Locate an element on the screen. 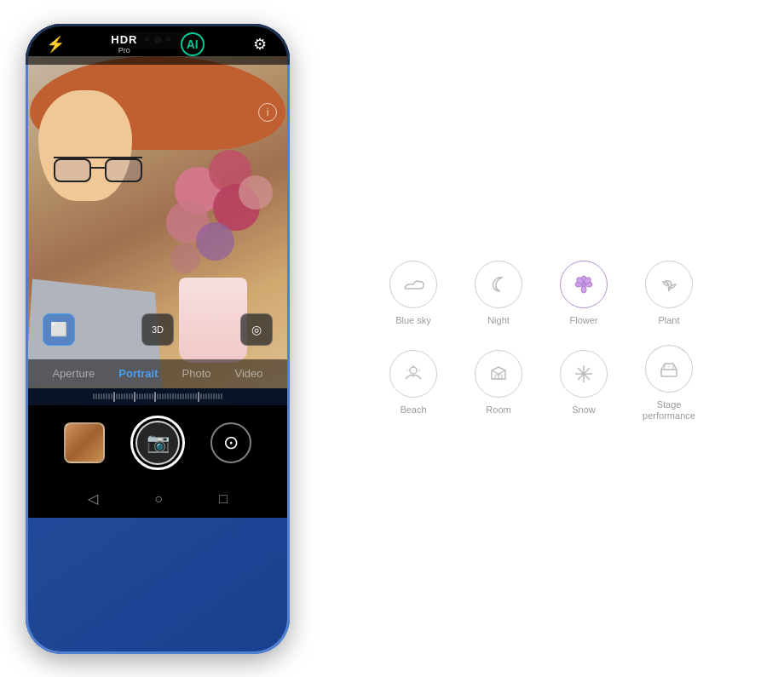 This screenshot has width=784, height=677. camera-mode-row: Aperture Portrait Photo Video is located at coordinates (158, 374).